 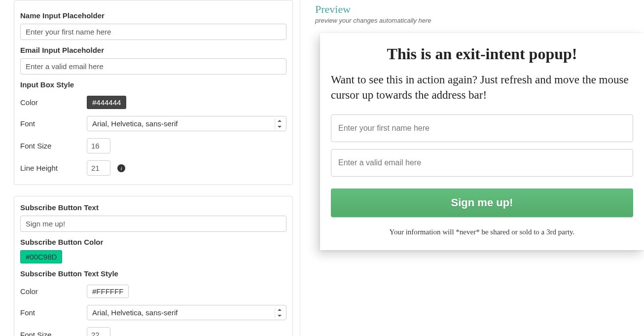 I want to click on btn-font-label: Font, so click(x=53, y=313).